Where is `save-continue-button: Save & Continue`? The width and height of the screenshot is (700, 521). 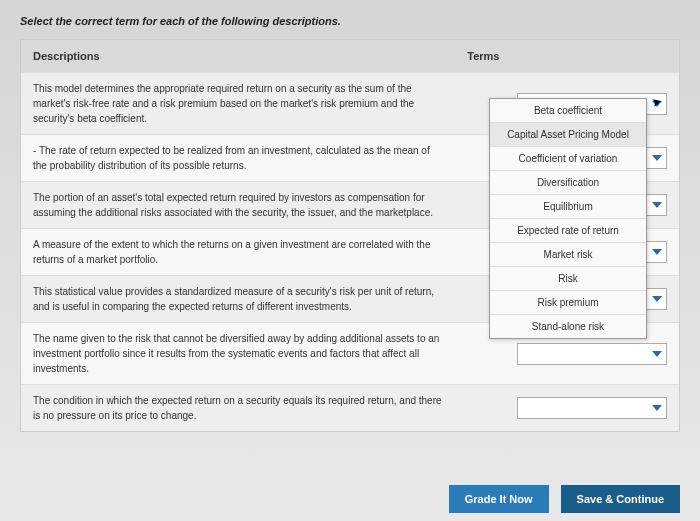 save-continue-button: Save & Continue is located at coordinates (620, 499).